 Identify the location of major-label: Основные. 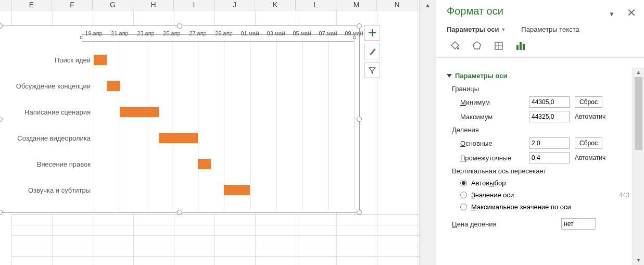
(492, 144).